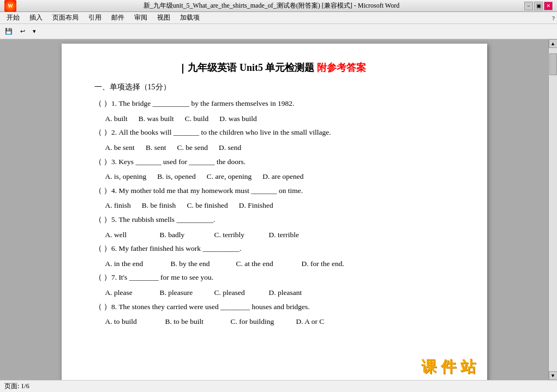 Image resolution: width=557 pixels, height=392 pixels. Describe the element at coordinates (538, 6) in the screenshot. I see `restore-button: ▣` at that location.